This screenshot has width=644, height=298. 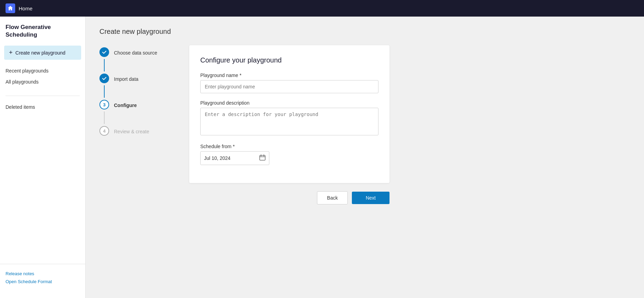 I want to click on form-card-title: Configure your playground, so click(x=289, y=60).